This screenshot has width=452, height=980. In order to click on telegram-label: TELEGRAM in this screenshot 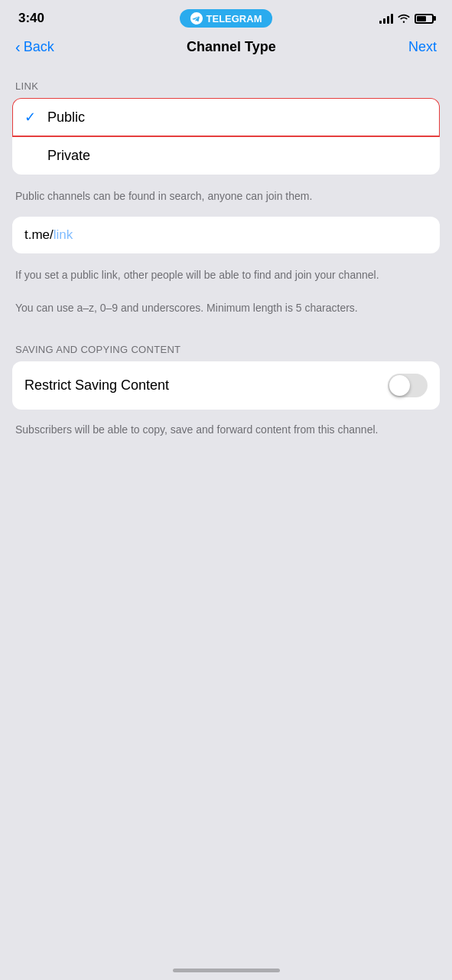, I will do `click(234, 18)`.